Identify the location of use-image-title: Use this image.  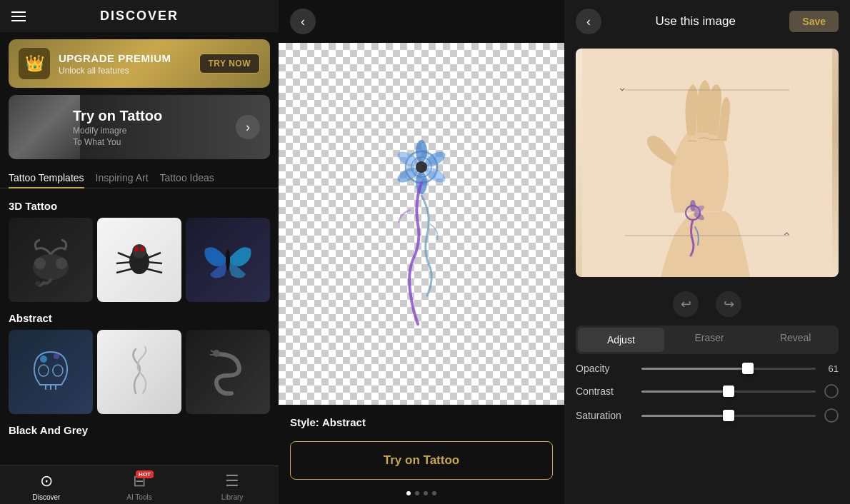
(696, 21).